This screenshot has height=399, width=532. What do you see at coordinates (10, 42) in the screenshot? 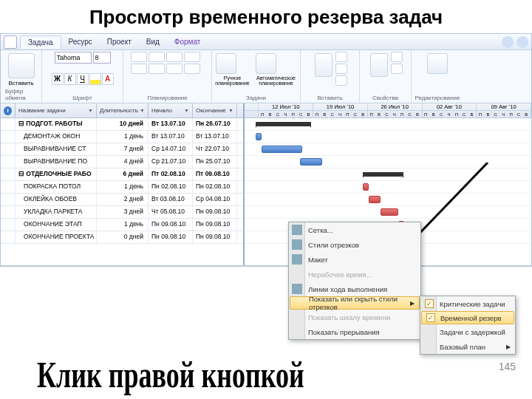
I see `file-tab` at bounding box center [10, 42].